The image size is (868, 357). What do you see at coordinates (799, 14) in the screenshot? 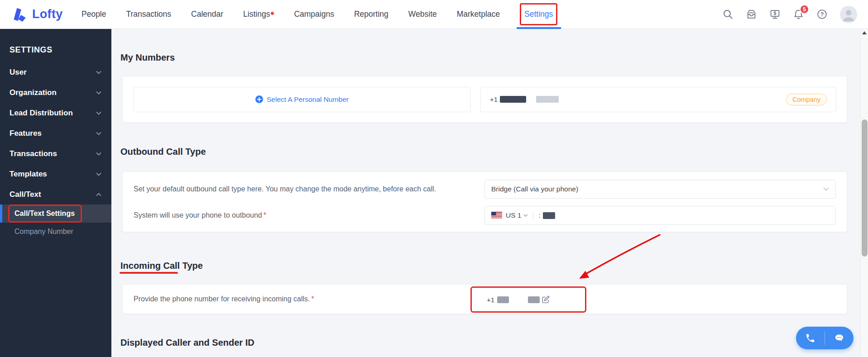
I see `notification-bell-icon: 5` at bounding box center [799, 14].